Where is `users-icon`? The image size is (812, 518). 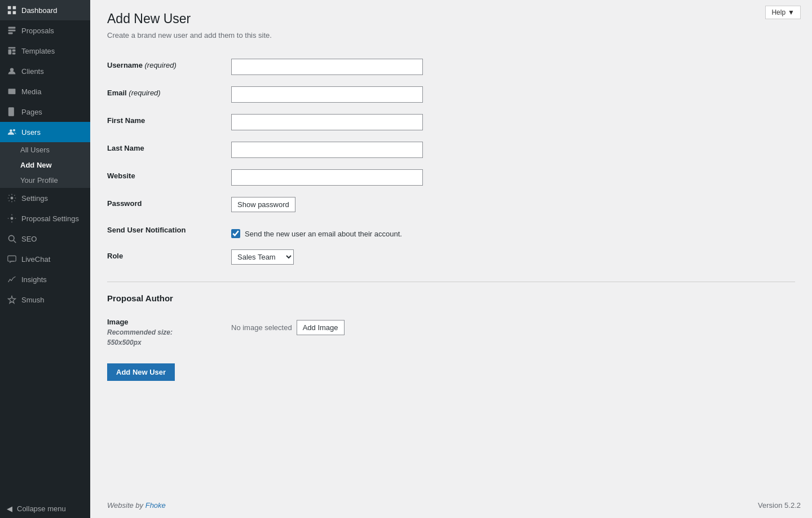
users-icon is located at coordinates (12, 132).